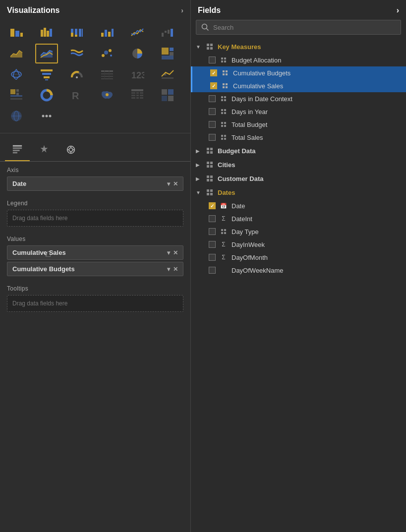 The height and width of the screenshot is (532, 406). I want to click on field-total-budget: Total Budget, so click(298, 124).